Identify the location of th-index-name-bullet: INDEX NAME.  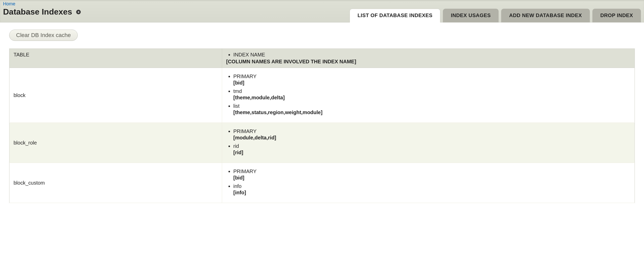
(432, 55).